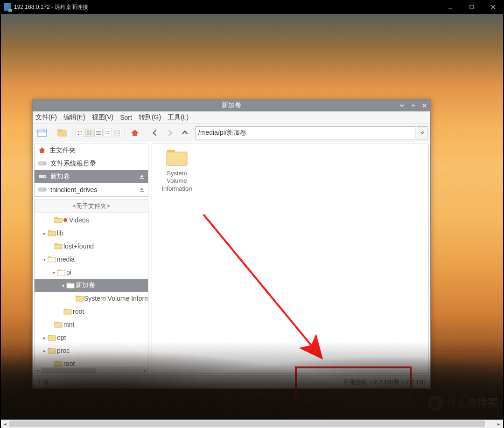  Describe the element at coordinates (91, 324) in the screenshot. I see `tree-item-mnt: mnt` at that location.